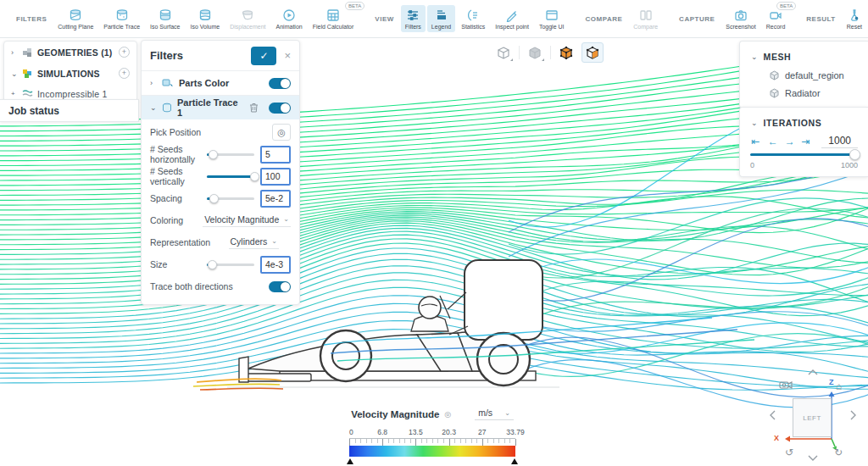 The width and height of the screenshot is (868, 466). What do you see at coordinates (242, 219) in the screenshot?
I see `coloring-value: Velocity Magnitude` at bounding box center [242, 219].